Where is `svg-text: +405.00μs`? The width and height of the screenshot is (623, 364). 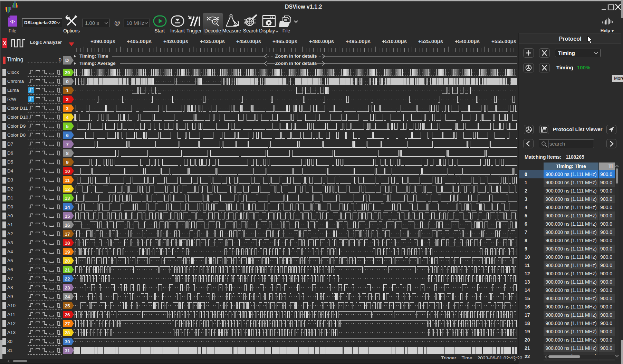 svg-text: +405.00μs is located at coordinates (139, 41).